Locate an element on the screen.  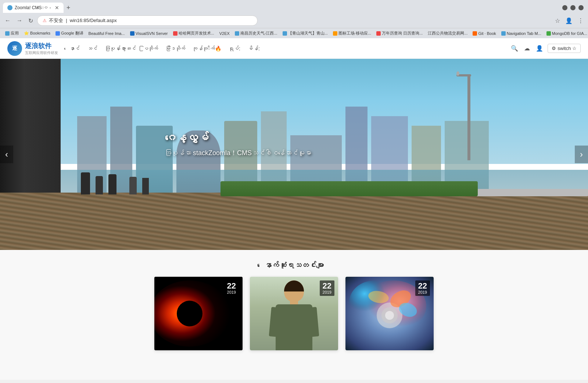
bookmark-weather2: 【青山湖天气】青山... is located at coordinates (305, 33).